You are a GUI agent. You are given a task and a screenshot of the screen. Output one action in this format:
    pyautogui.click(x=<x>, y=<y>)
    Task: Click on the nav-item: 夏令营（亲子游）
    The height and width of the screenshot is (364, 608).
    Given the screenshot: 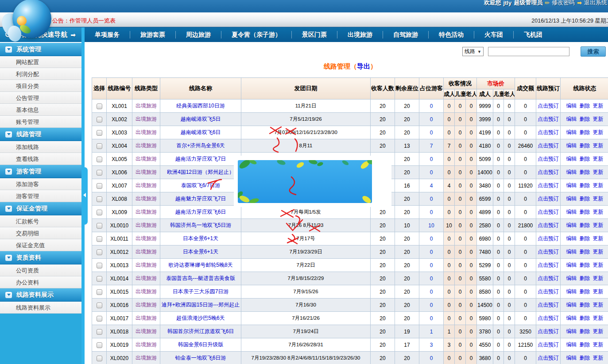 What is the action you would take?
    pyautogui.click(x=256, y=34)
    